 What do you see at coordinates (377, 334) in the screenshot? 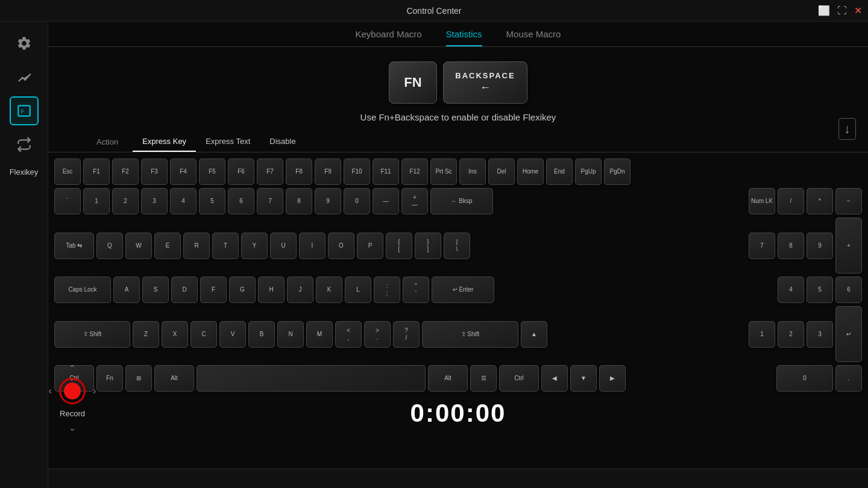
I see `key-period: >.` at bounding box center [377, 334].